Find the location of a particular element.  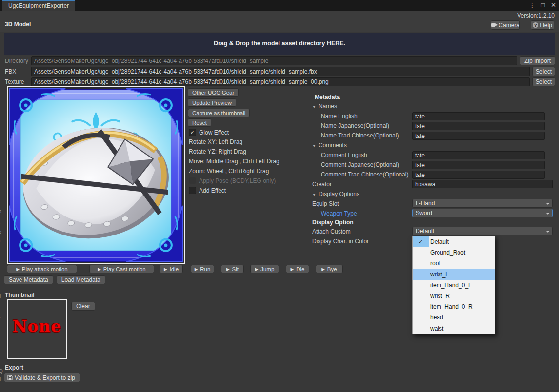

popup-item-item-hand-0-l: item_Hand_0_L is located at coordinates (454, 285).